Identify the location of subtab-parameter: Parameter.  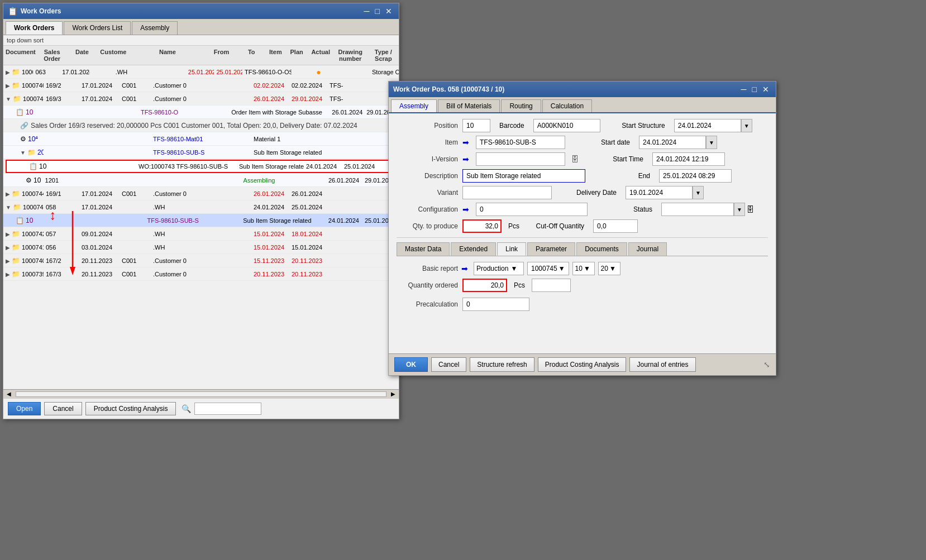
(551, 249).